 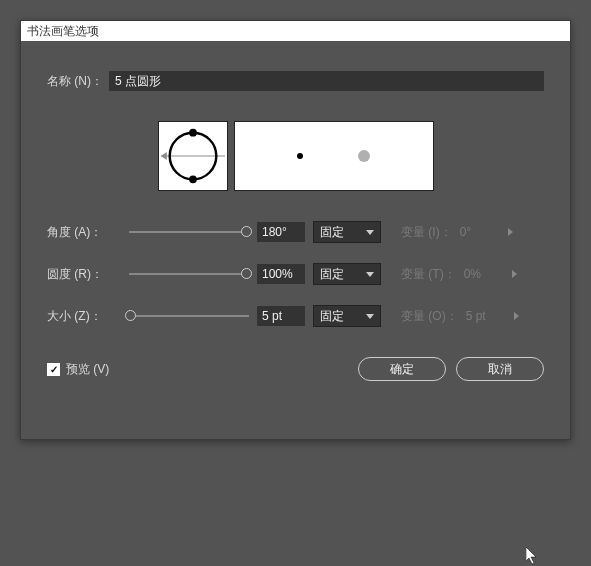 What do you see at coordinates (332, 232) in the screenshot?
I see `angle-mode-value: 固定` at bounding box center [332, 232].